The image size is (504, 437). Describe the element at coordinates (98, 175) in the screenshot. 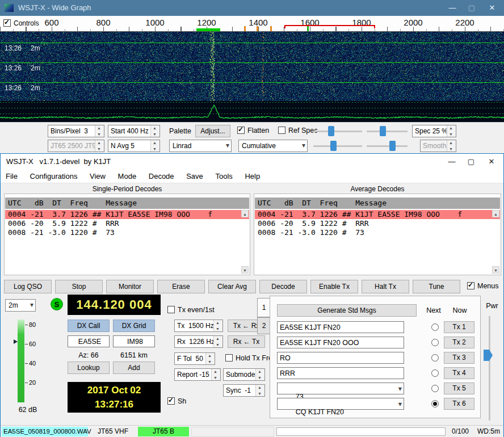

I see `menu-view: View` at that location.